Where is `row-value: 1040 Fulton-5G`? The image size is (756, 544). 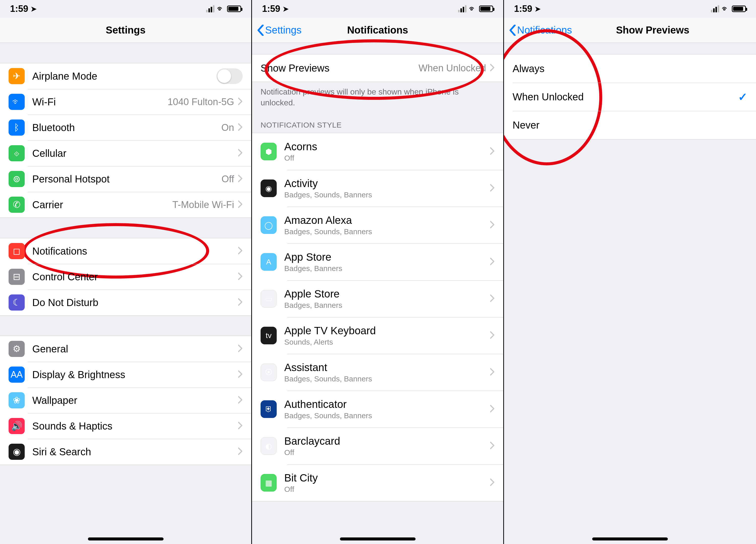 row-value: 1040 Fulton-5G is located at coordinates (201, 102).